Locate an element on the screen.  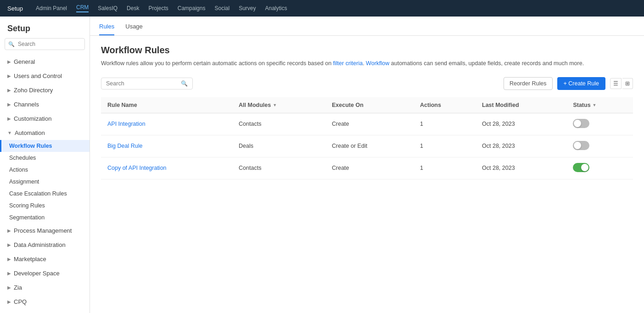
sidebar-section-label: Marketplace is located at coordinates (30, 259).